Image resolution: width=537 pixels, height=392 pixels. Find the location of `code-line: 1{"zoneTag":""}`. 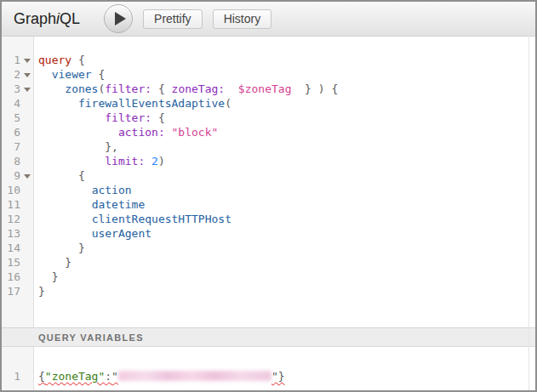

code-line: 1{"zoneTag":""} is located at coordinates (269, 376).